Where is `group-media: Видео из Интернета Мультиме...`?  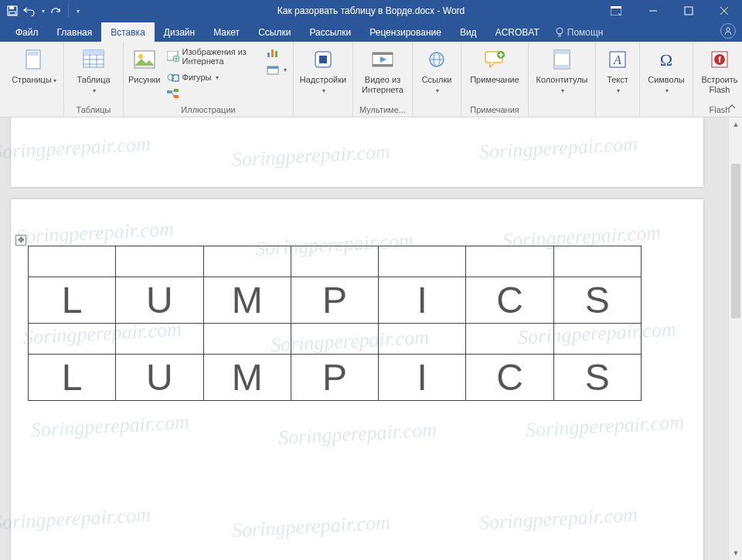 group-media: Видео из Интернета Мультиме... is located at coordinates (383, 79).